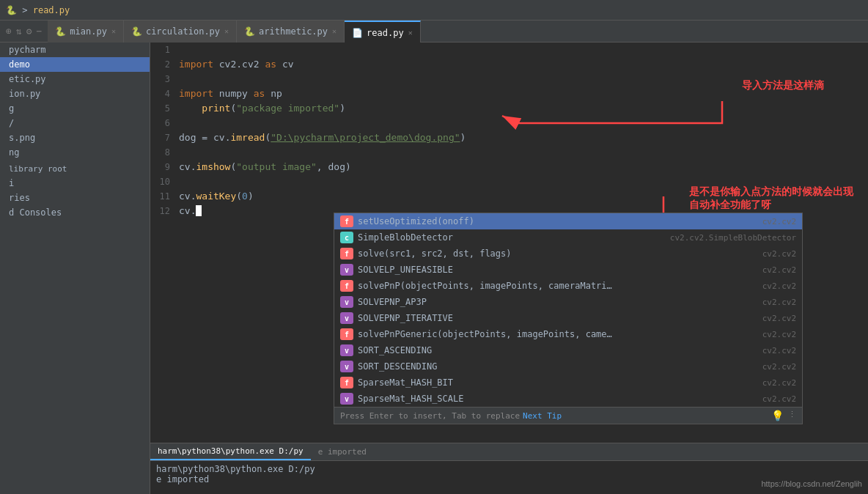 The height and width of the screenshot is (494, 868). I want to click on code-line-8: 8, so click(509, 152).